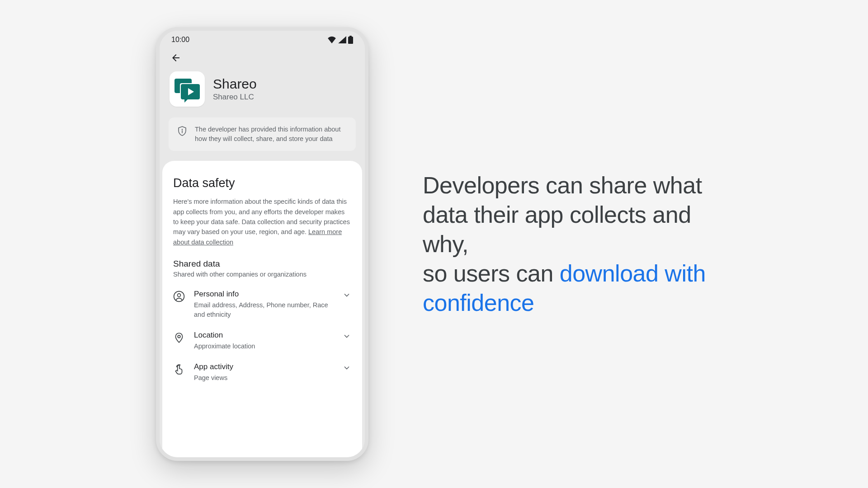  Describe the element at coordinates (264, 378) in the screenshot. I see `row-subtitle: Page views` at that location.